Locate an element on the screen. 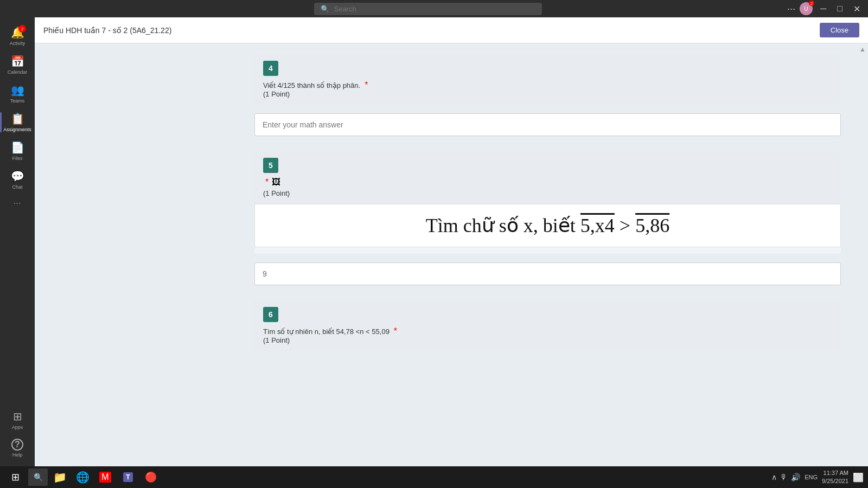  sidebar-label-files: Files is located at coordinates (17, 158).